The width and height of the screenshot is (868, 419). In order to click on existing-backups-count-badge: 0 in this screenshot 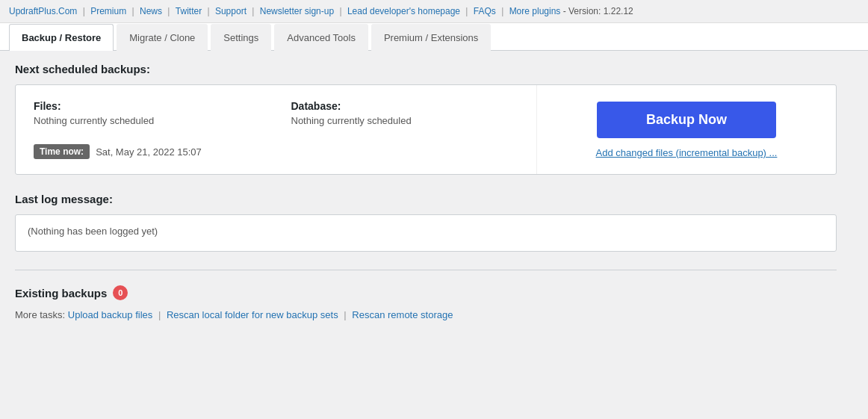, I will do `click(120, 293)`.